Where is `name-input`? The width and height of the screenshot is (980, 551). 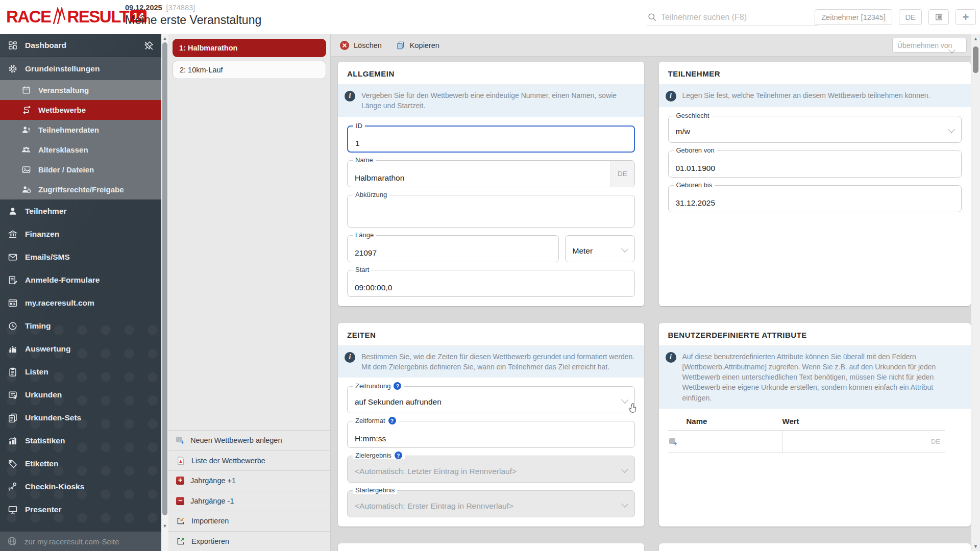 name-input is located at coordinates (491, 173).